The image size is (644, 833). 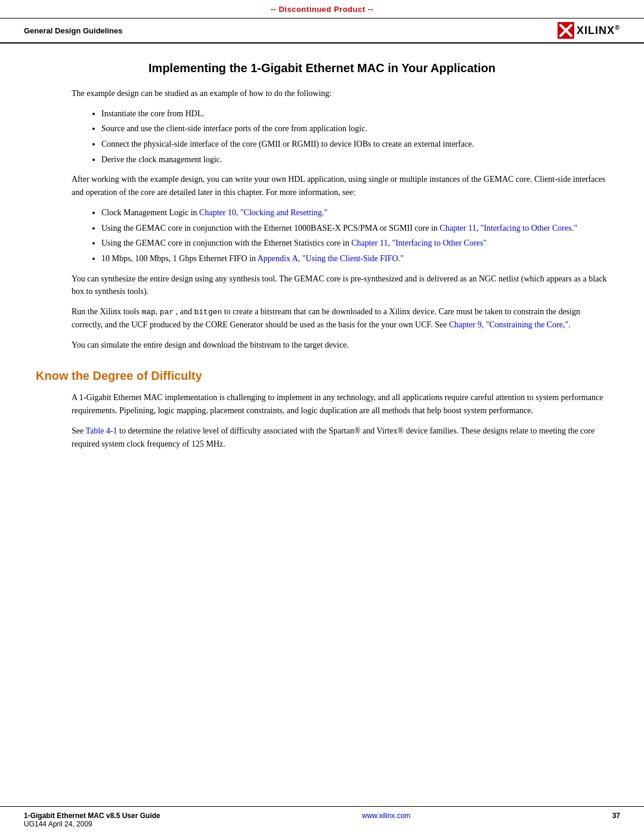 I want to click on footer-center: www.xilinx.com, so click(x=386, y=816).